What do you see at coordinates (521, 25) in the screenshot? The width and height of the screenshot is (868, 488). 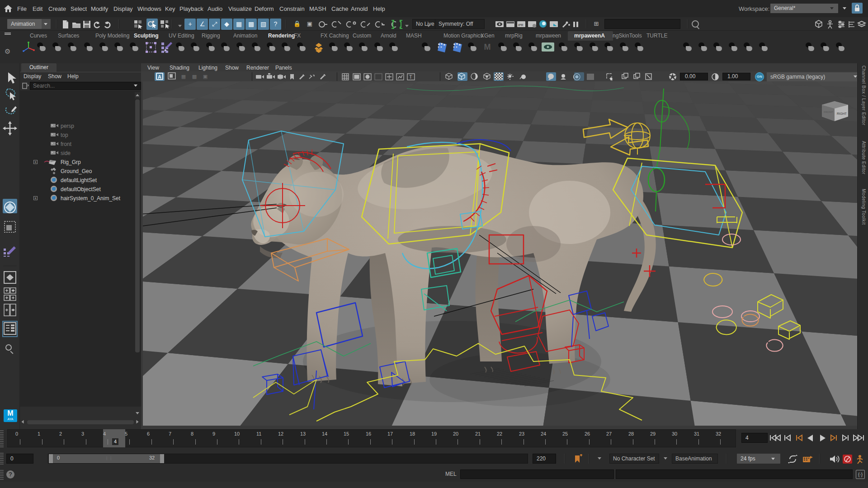 I see `svg-text: IPR` at bounding box center [521, 25].